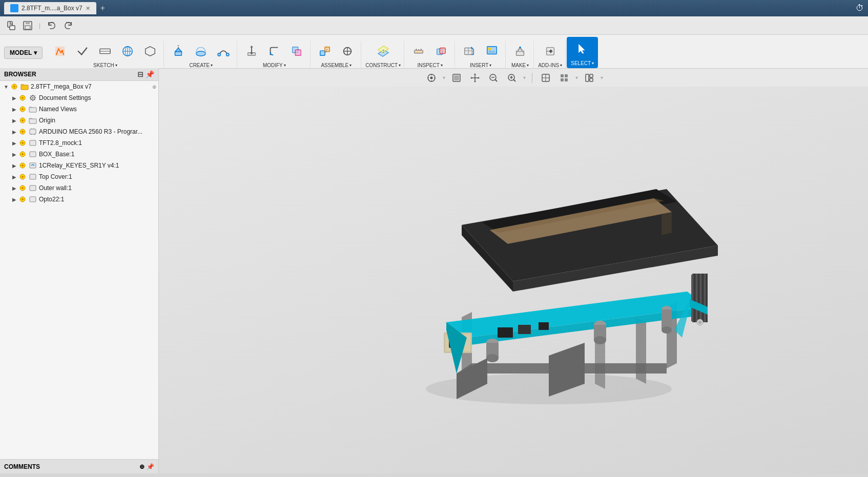  I want to click on sweep-icon, so click(223, 51).